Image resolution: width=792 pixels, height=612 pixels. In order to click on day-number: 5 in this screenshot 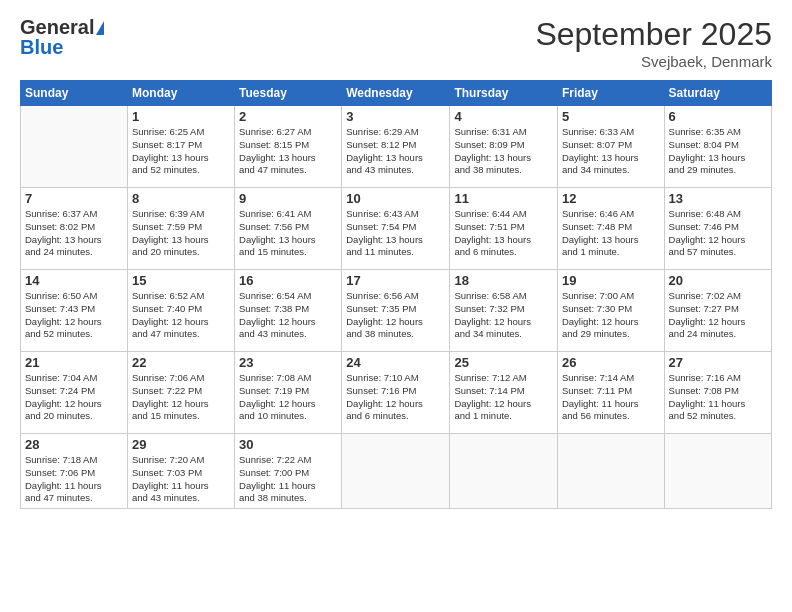, I will do `click(611, 116)`.